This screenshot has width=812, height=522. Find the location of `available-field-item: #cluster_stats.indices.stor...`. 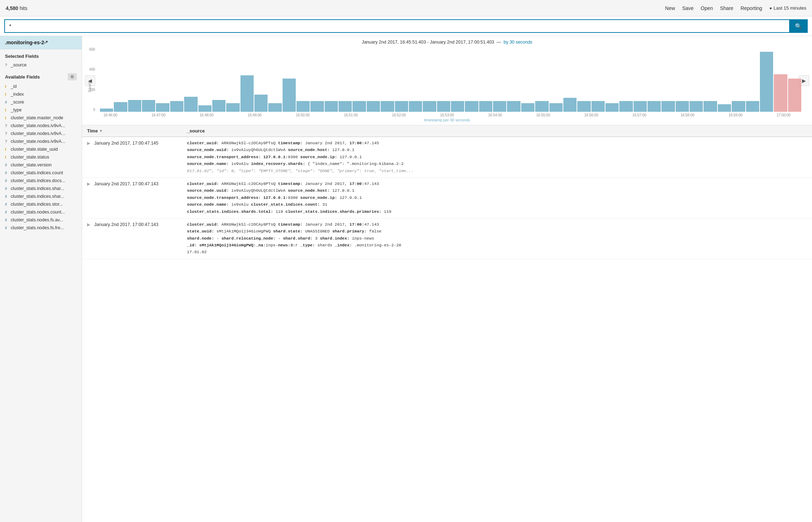

available-field-item: #cluster_stats.indices.stor... is located at coordinates (41, 204).